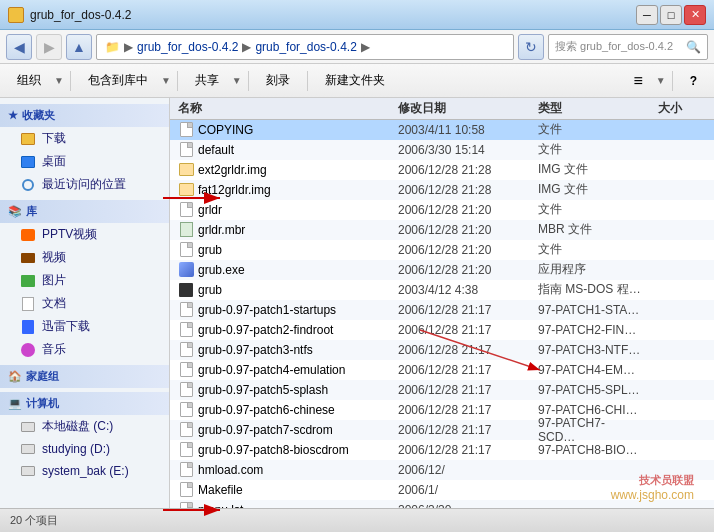 The width and height of the screenshot is (714, 532). What do you see at coordinates (28, 449) in the screenshot?
I see `disk-d-icon` at bounding box center [28, 449].